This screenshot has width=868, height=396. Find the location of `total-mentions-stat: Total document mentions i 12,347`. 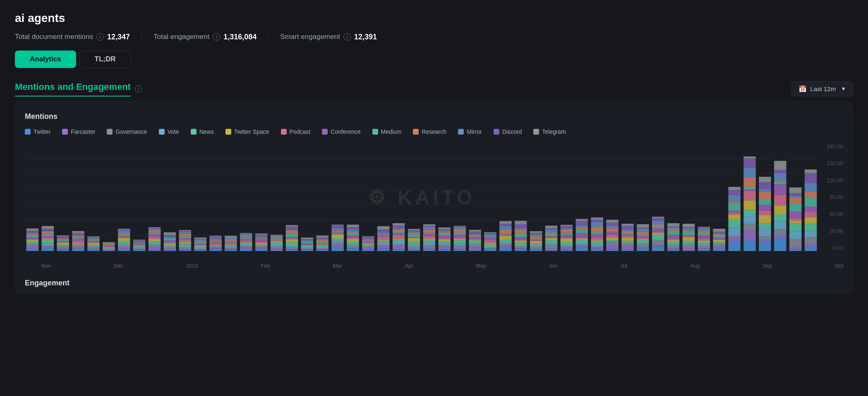

total-mentions-stat: Total document mentions i 12,347 is located at coordinates (72, 37).